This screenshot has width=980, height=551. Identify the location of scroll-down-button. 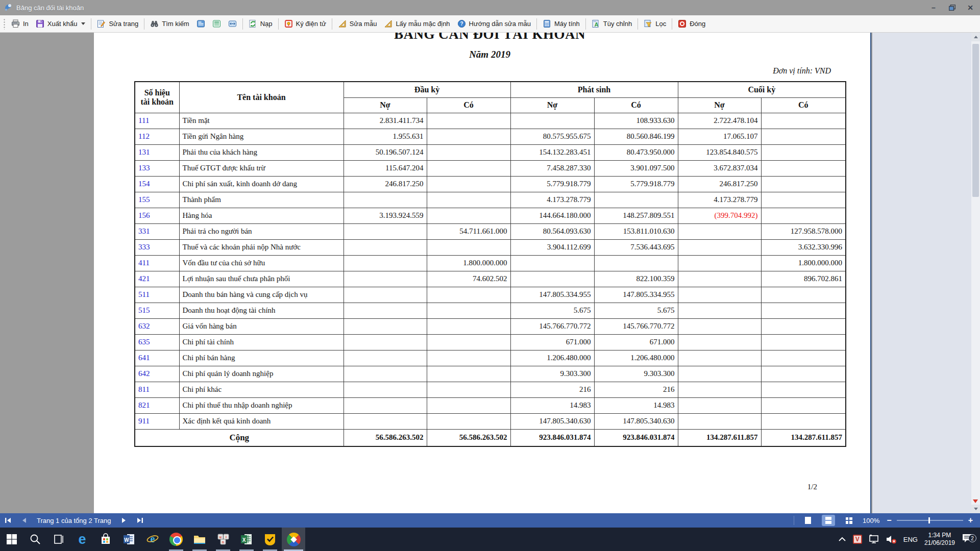
(976, 509).